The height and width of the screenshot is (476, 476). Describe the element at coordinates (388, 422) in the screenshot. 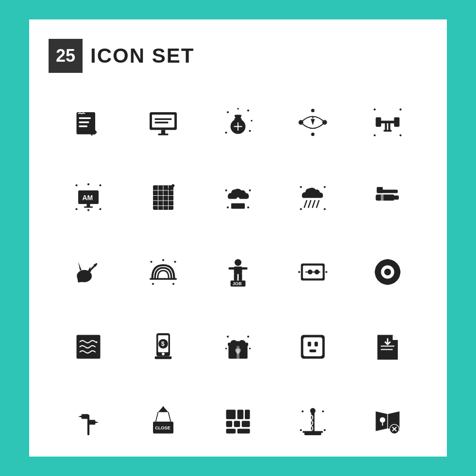

I see `map-cancel-icon` at that location.